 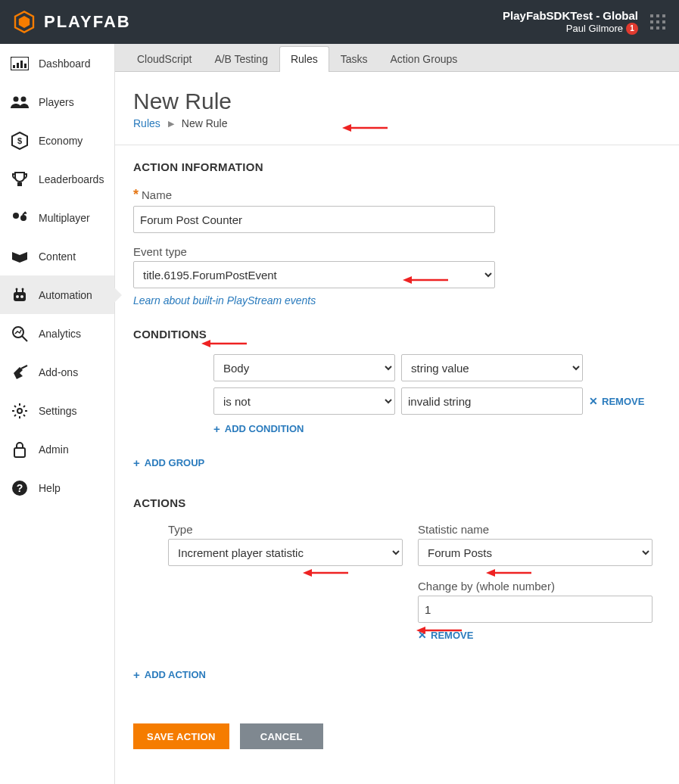 I want to click on stat-name-select: Forum Posts, so click(x=535, y=552).